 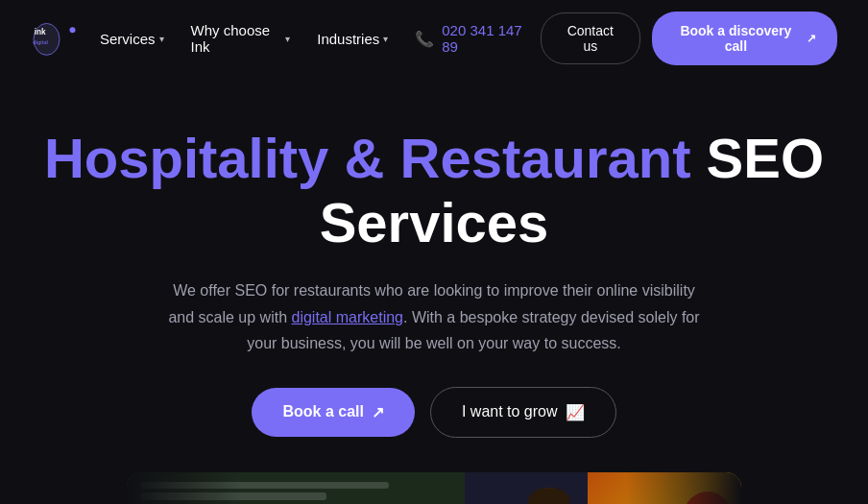 I want to click on nav-services: Services ▾, so click(x=133, y=38).